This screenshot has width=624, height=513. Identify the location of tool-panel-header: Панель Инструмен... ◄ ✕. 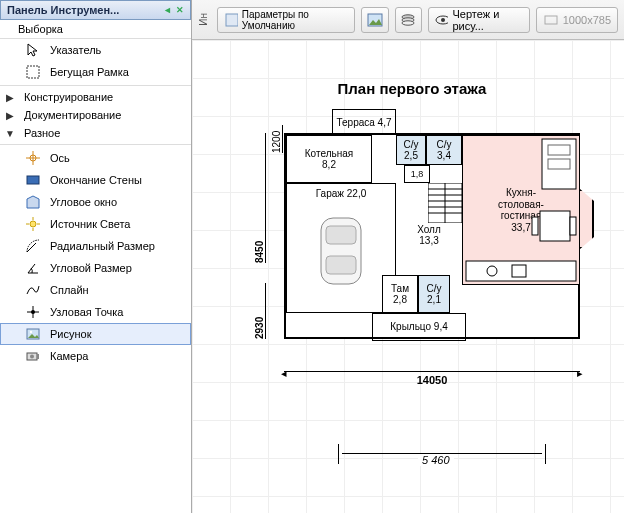
(96, 10).